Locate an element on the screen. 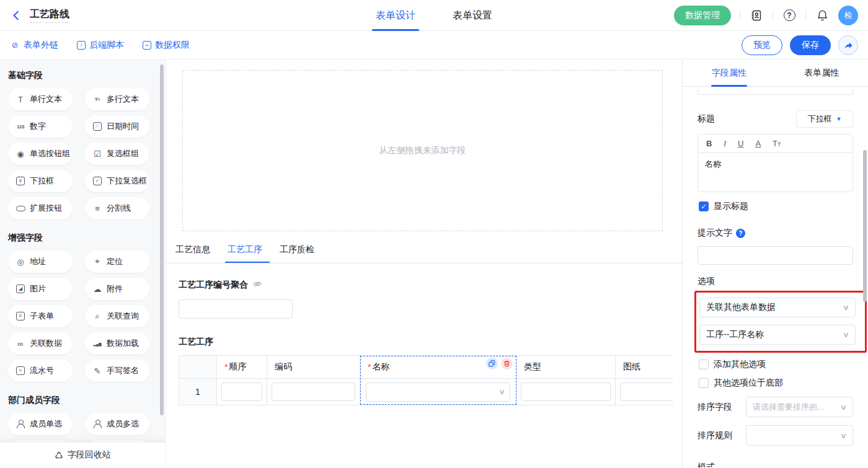  row-number: 1 is located at coordinates (198, 392).